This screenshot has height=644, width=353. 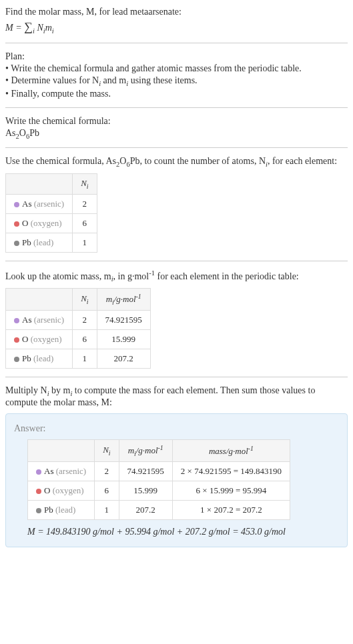 What do you see at coordinates (176, 75) in the screenshot?
I see `plan: Plan: • Write the chemical formula and g…` at bounding box center [176, 75].